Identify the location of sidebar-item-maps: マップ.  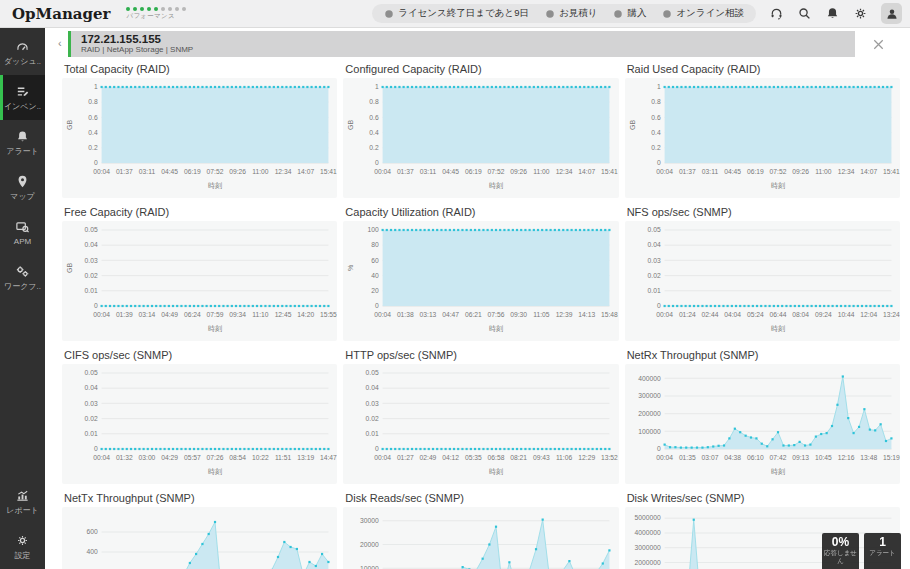
(22, 188).